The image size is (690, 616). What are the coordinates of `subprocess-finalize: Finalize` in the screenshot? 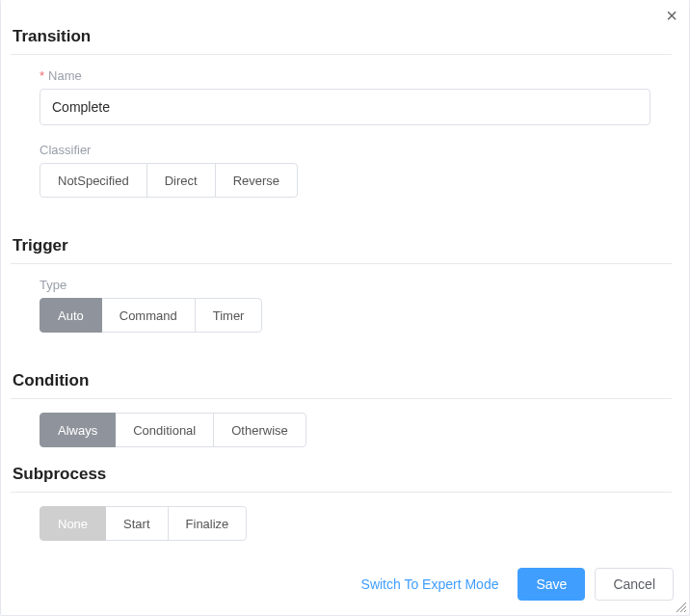 It's located at (208, 523).